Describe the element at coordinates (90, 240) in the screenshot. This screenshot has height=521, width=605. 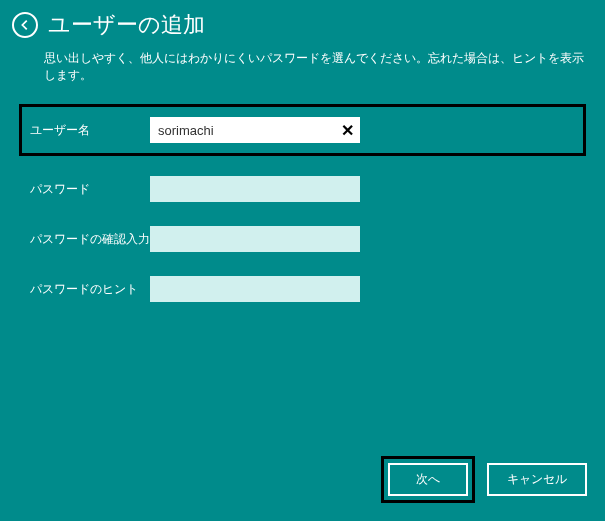
I see `password-confirm-label: パスワードの確認入力` at that location.